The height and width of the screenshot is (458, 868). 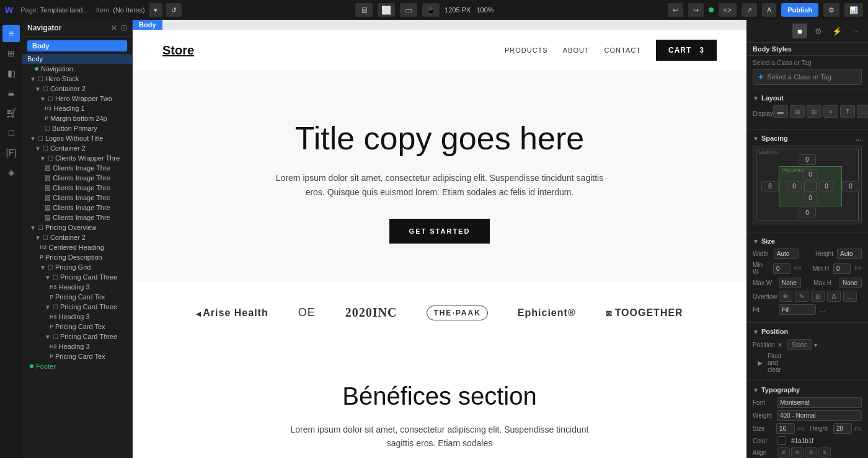 I want to click on align-right-btn: ≡, so click(x=811, y=452).